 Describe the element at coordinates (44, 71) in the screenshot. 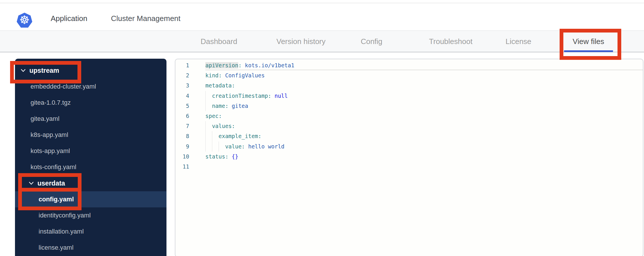

I see `folder-label: upstream` at that location.